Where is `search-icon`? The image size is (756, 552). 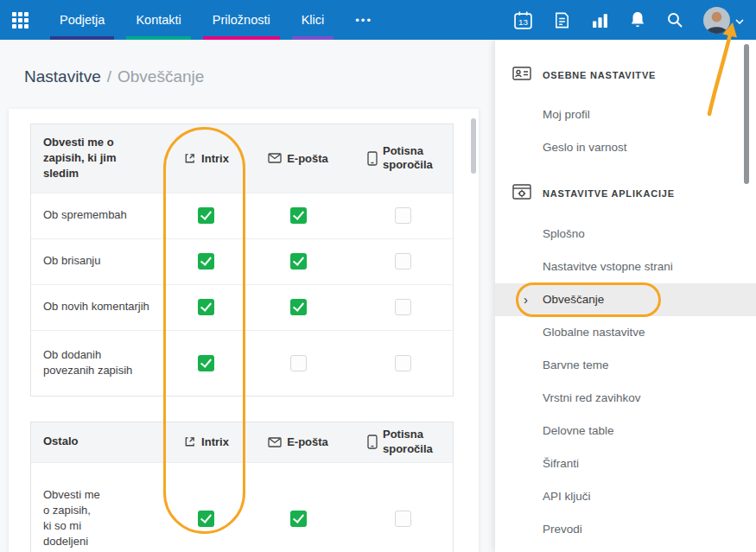 search-icon is located at coordinates (675, 20).